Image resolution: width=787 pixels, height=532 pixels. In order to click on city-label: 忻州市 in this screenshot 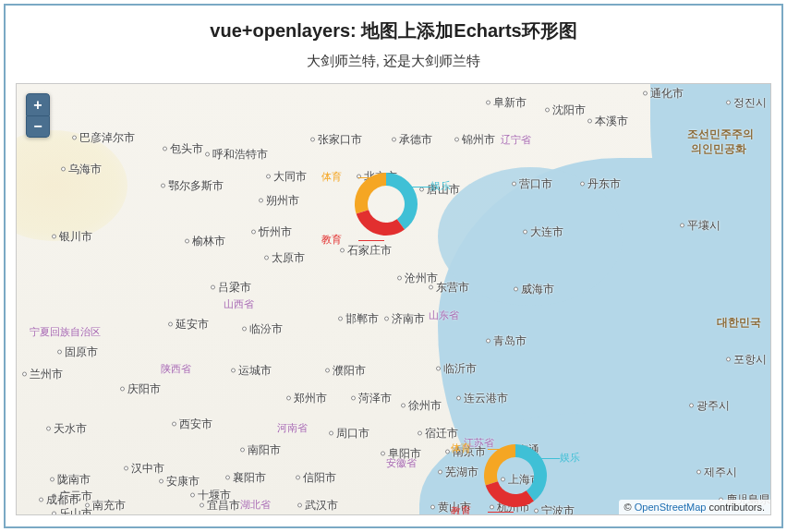, I will do `click(272, 233)`.